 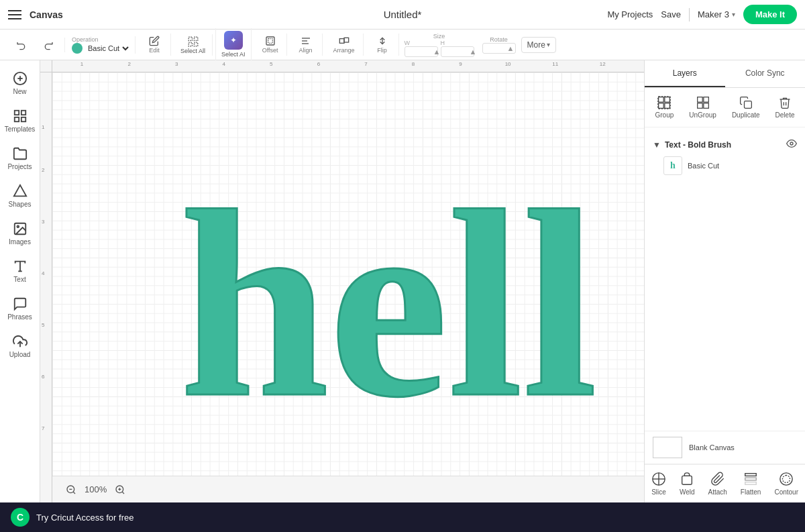 What do you see at coordinates (21, 45) in the screenshot?
I see `undo-button` at bounding box center [21, 45].